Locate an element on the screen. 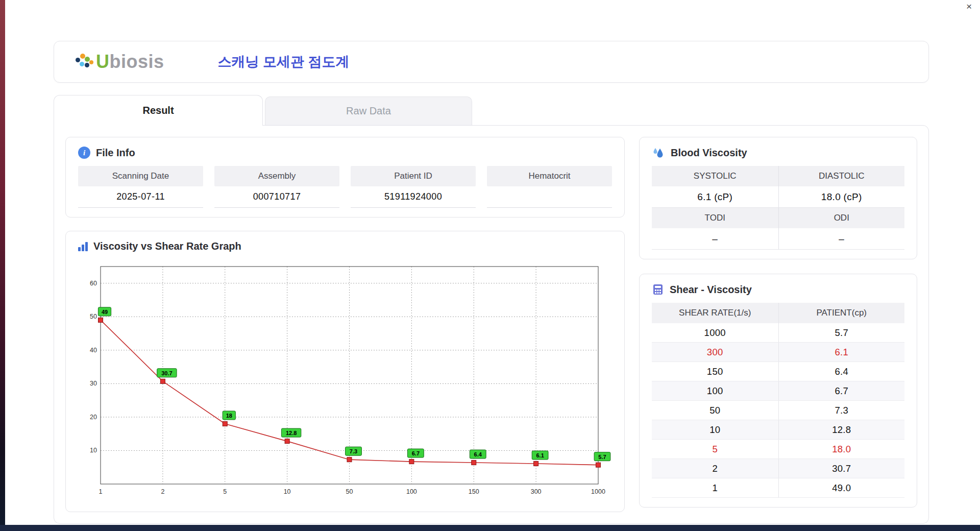 This screenshot has width=980, height=531. field-value: 2025-07-11 is located at coordinates (141, 197).